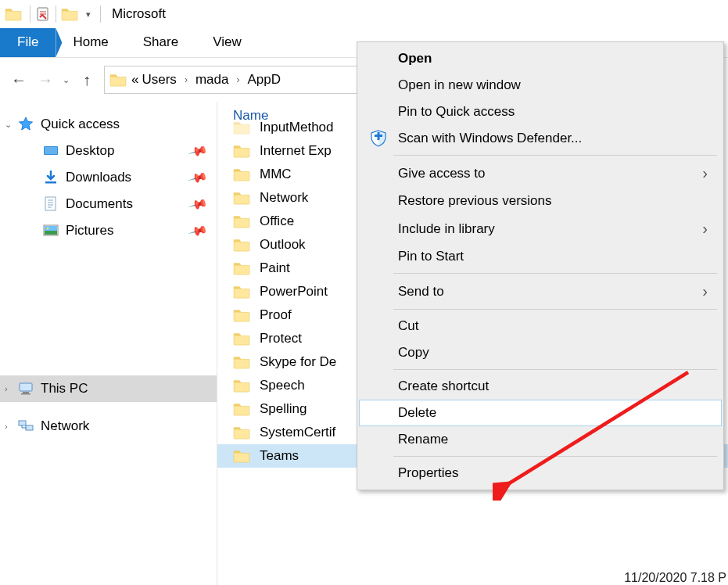  Describe the element at coordinates (88, 14) in the screenshot. I see `qat-dropdown-icon: ▾` at that location.